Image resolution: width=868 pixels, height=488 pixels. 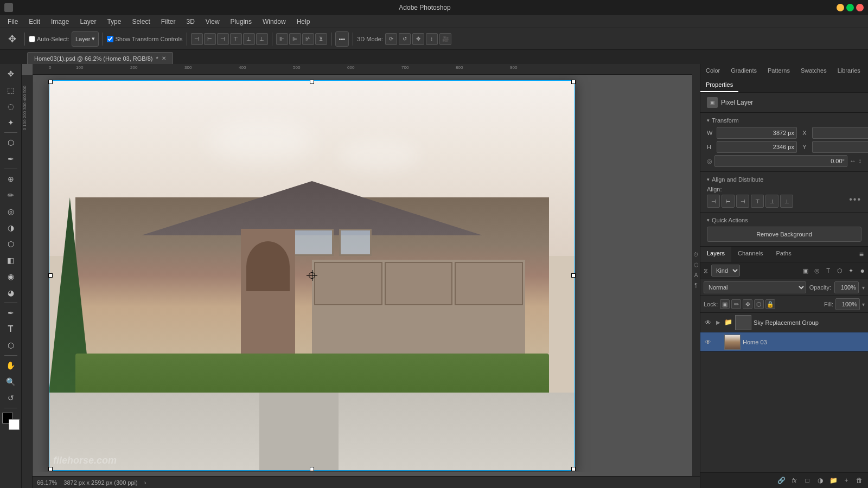 What do you see at coordinates (784, 323) in the screenshot?
I see `layer-item-sky-group: 👁 ▶ 📁 Sky Replacement Group` at bounding box center [784, 323].